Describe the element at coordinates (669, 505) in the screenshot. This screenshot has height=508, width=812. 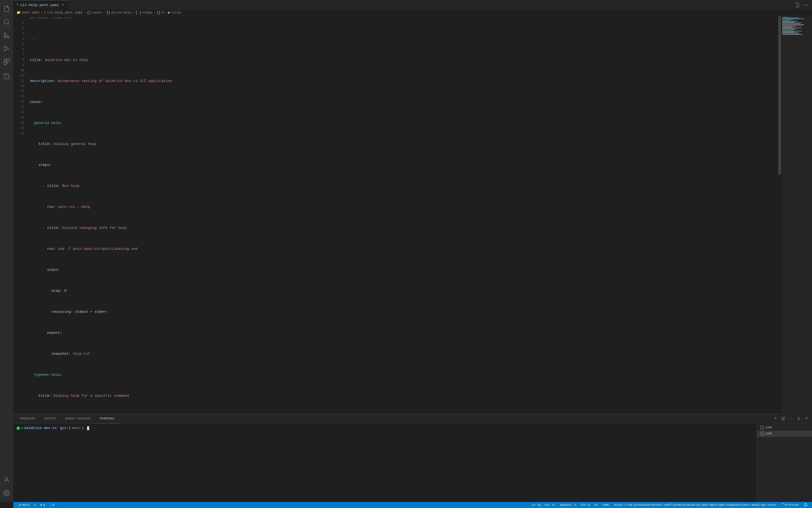
I see `status-bar-right: Ln 32, Col 17 Spaces: 2 UTF-8 LF YAML ht…` at that location.